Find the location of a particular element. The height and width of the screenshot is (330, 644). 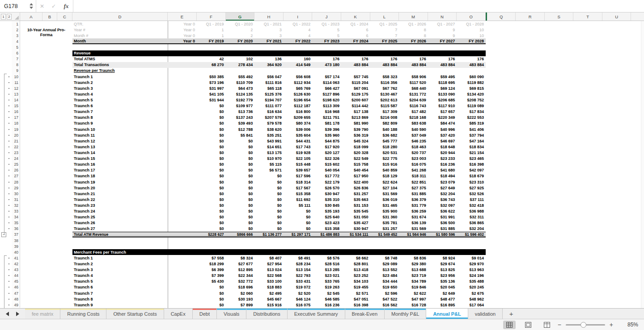

cell: $113 309 is located at coordinates (326, 106).